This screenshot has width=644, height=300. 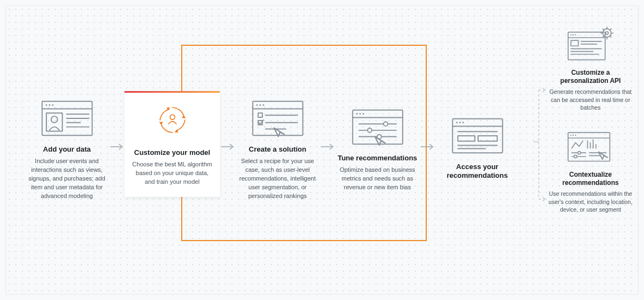 I want to click on output-title: Customize a personalization API, so click(x=591, y=77).